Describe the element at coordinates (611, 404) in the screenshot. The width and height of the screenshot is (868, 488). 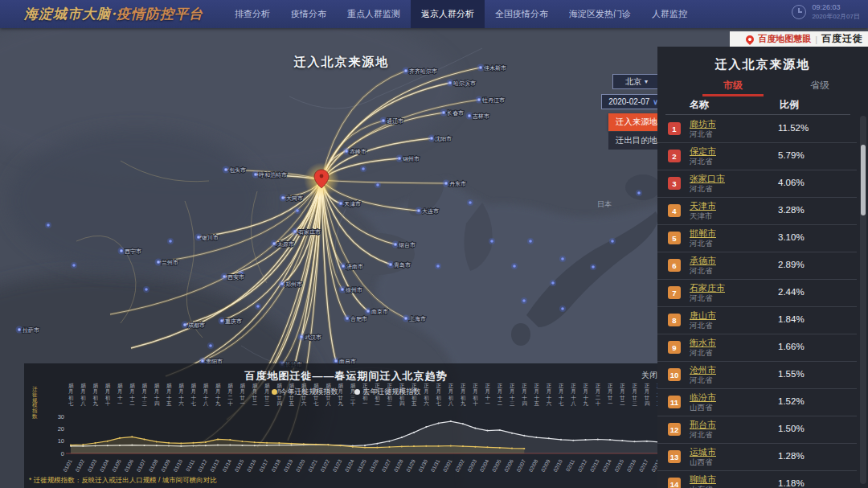
I see `svg-text: 一` at that location.